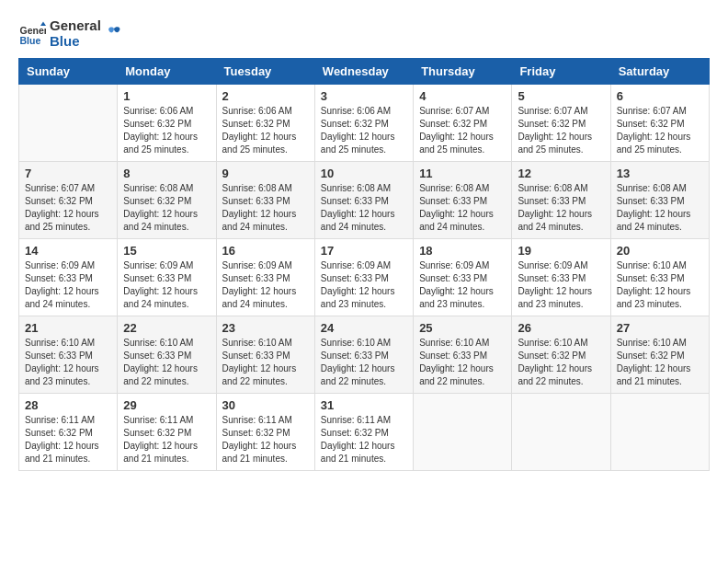 Image resolution: width=728 pixels, height=563 pixels. Describe the element at coordinates (364, 33) in the screenshot. I see `page-header: General Blue General Blue` at that location.